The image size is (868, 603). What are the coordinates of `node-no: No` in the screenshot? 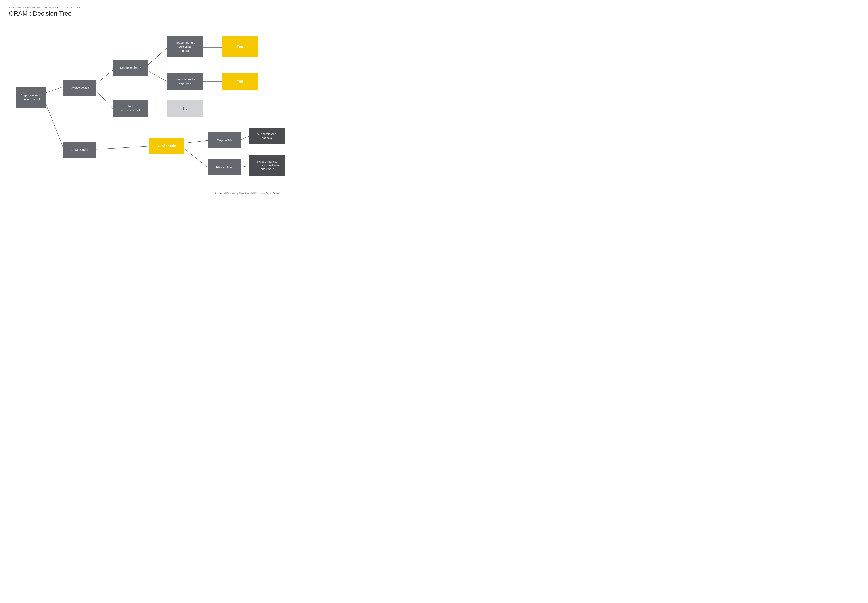 It's located at (185, 109).